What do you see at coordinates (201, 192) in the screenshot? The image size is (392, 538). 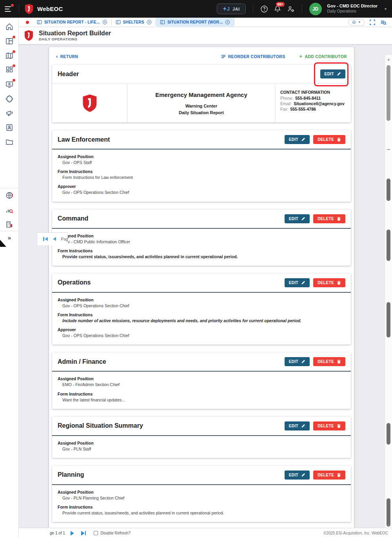 I see `approver-value: Gov - OPS Operations Section Chief` at bounding box center [201, 192].